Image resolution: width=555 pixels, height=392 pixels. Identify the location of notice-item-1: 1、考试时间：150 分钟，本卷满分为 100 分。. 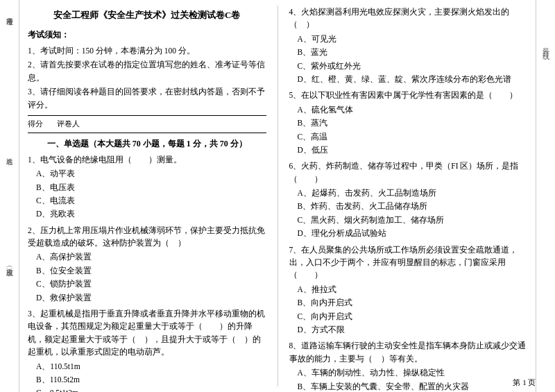
(147, 51).